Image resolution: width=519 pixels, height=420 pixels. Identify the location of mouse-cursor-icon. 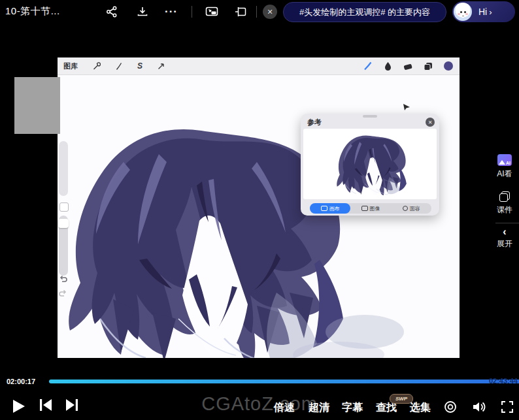
(407, 107).